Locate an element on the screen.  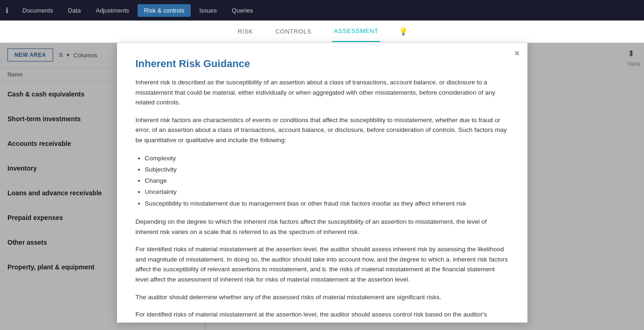
modal-close-button: × is located at coordinates (517, 53).